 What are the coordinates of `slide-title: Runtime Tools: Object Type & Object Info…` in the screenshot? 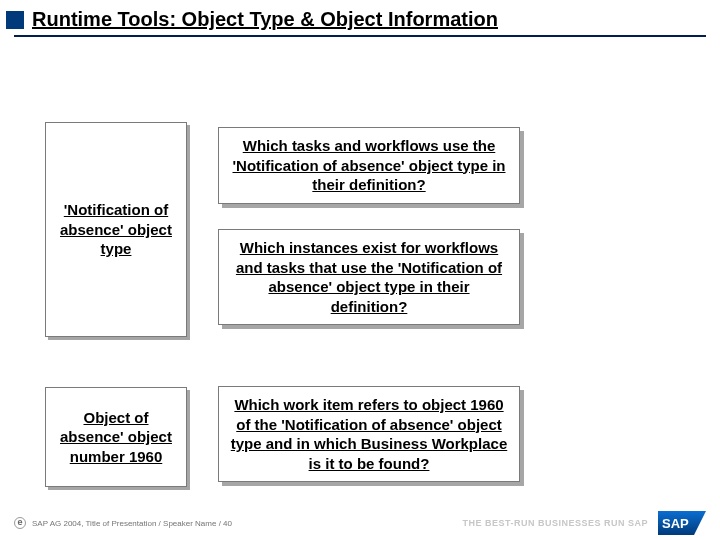 It's located at (265, 20).